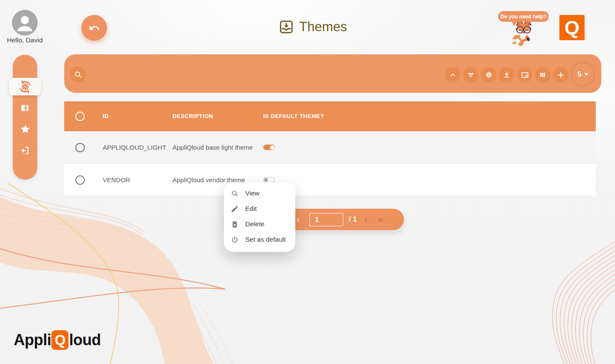 The width and height of the screenshot is (615, 364). Describe the element at coordinates (25, 86) in the screenshot. I see `sidebar-item-settings-active` at that location.